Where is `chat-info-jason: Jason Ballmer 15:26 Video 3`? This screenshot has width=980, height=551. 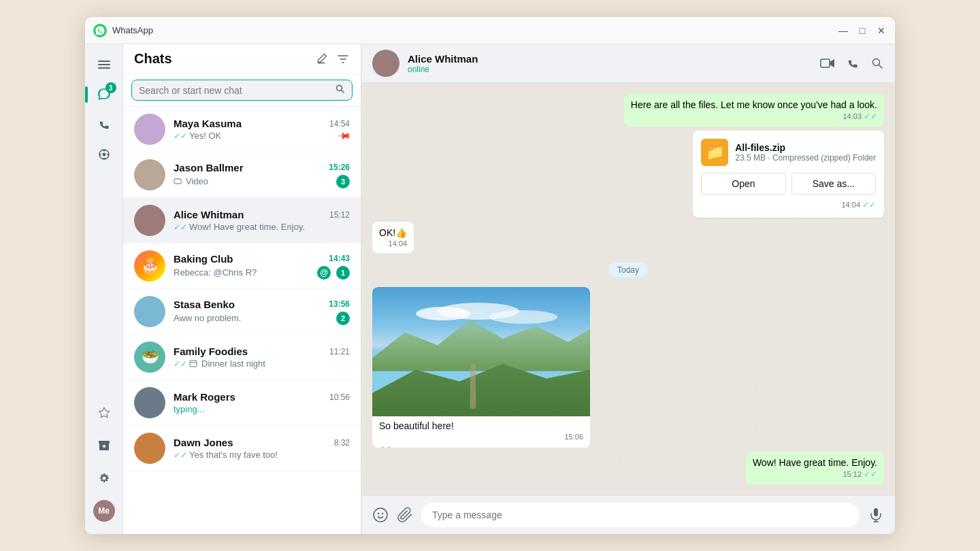
chat-info-jason: Jason Ballmer 15:26 Video 3 is located at coordinates (261, 176).